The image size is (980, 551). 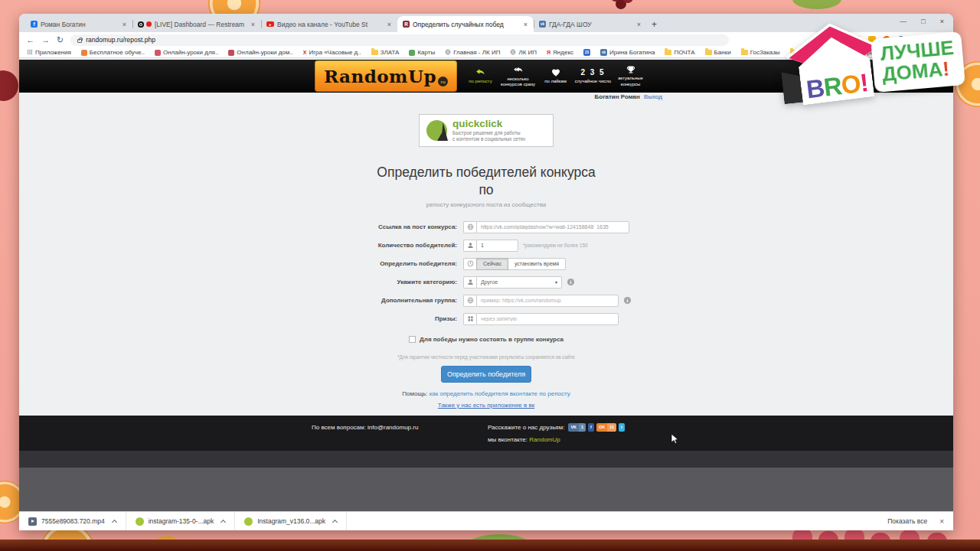 I want to click on android-file-icon, so click(x=248, y=522).